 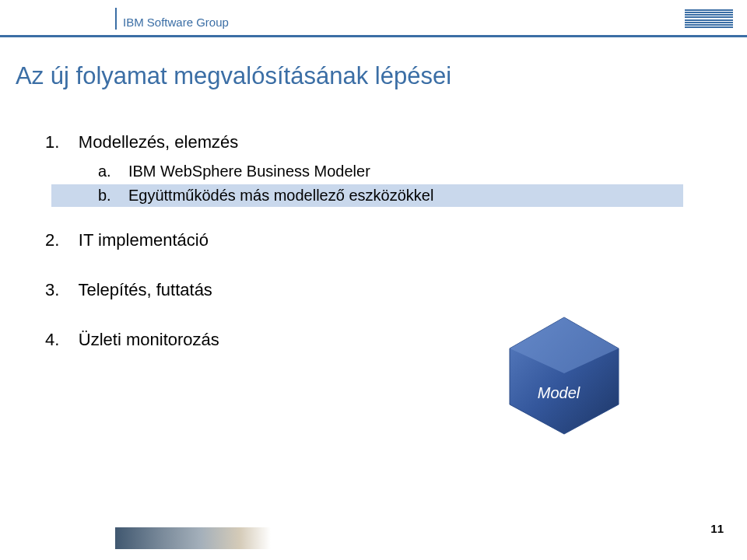 What do you see at coordinates (145, 289) in the screenshot?
I see `item3-text: Telepítés, futtatás` at bounding box center [145, 289].